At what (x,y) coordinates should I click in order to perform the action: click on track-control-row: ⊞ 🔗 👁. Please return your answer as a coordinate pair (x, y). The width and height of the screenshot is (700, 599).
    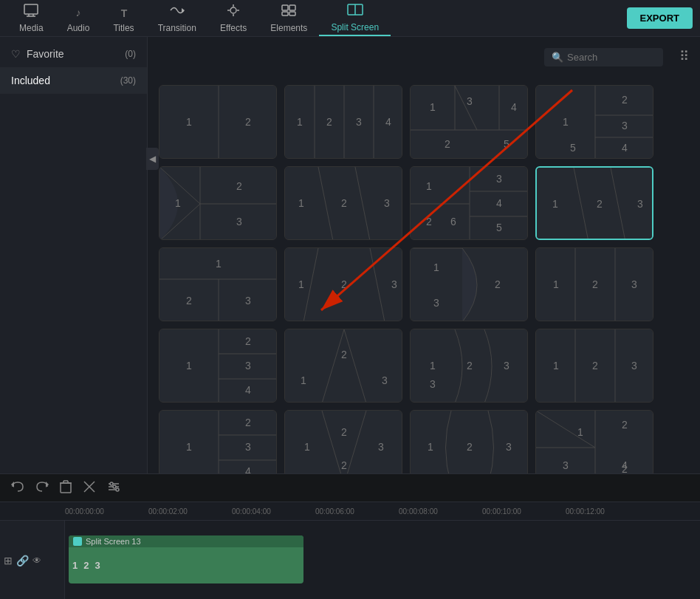
    Looking at the image, I should click on (32, 561).